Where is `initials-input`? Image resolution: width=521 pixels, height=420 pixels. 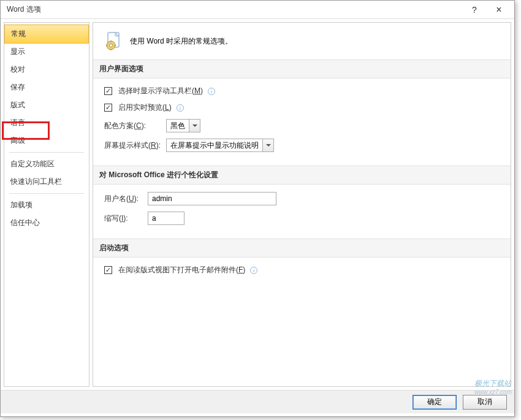 initials-input is located at coordinates (166, 218).